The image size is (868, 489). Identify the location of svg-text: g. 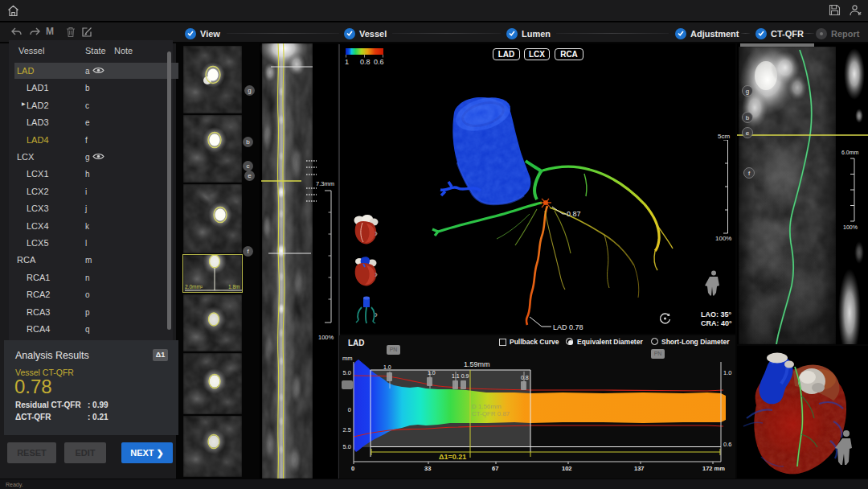
(747, 92).